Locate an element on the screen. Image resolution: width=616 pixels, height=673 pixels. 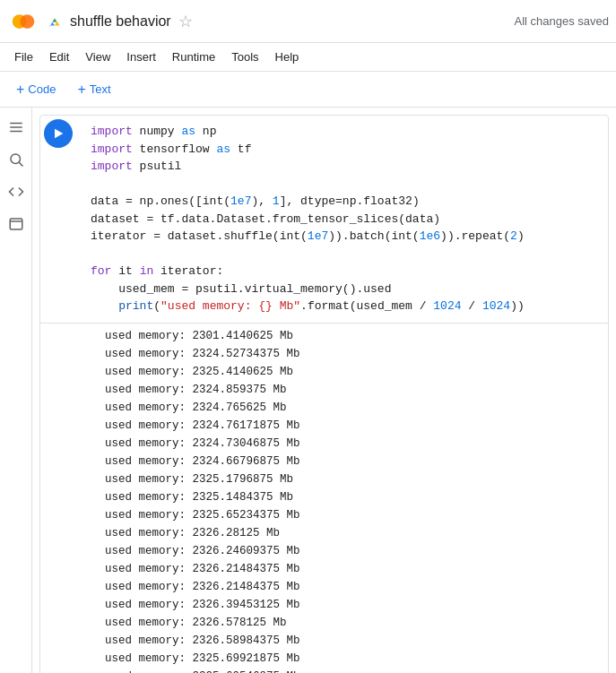
sidebar-search-icon is located at coordinates (16, 160).